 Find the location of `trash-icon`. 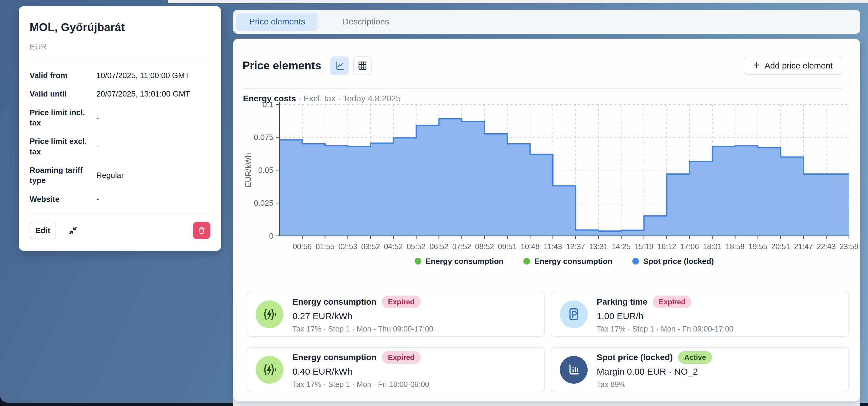

trash-icon is located at coordinates (202, 230).